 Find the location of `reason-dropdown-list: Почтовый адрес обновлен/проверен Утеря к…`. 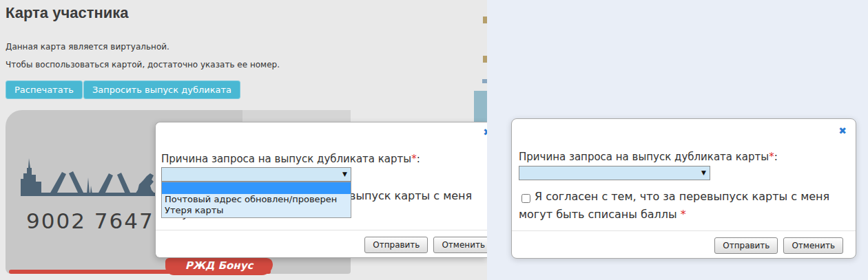

reason-dropdown-list: Почтовый адрес обновлен/проверен Утеря к… is located at coordinates (256, 200).